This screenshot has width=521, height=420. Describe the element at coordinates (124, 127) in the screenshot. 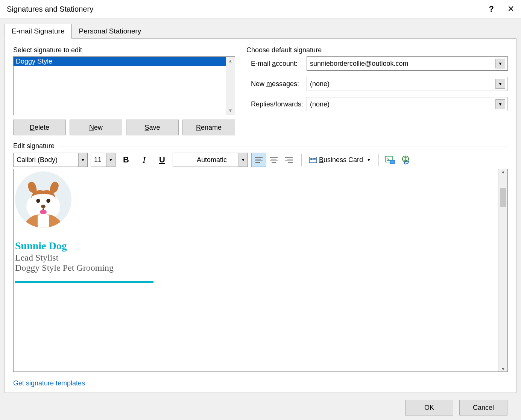

I see `signature-buttons: Delete New Save Rename` at that location.